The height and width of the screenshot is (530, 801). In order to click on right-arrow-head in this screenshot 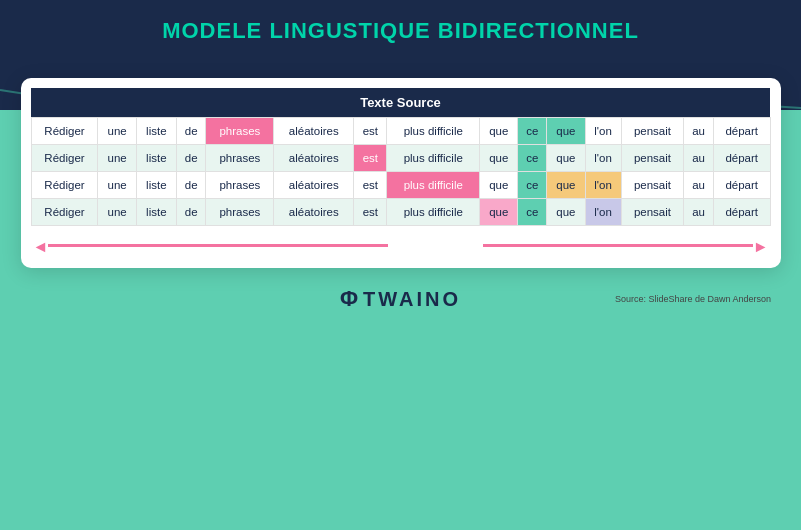, I will do `click(761, 245)`.